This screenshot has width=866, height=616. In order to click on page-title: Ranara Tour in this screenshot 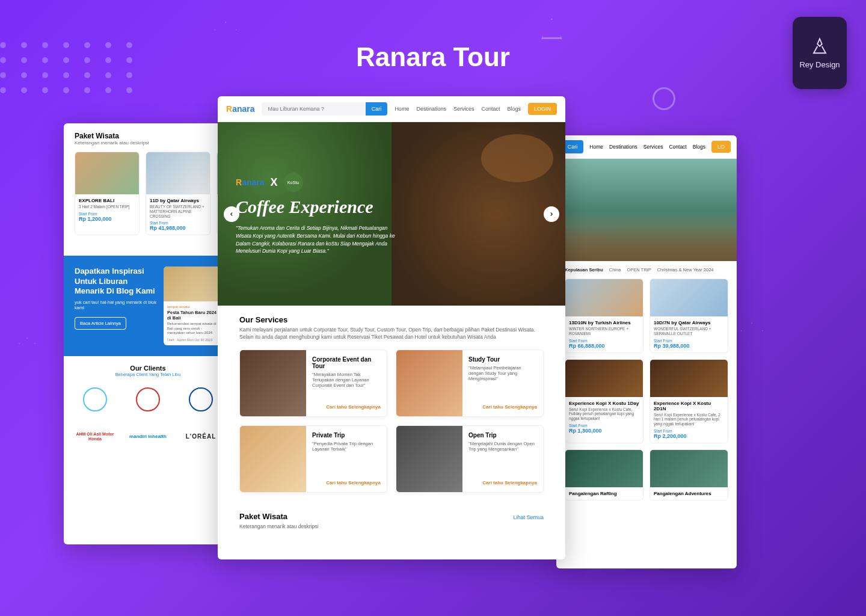, I will do `click(433, 57)`.